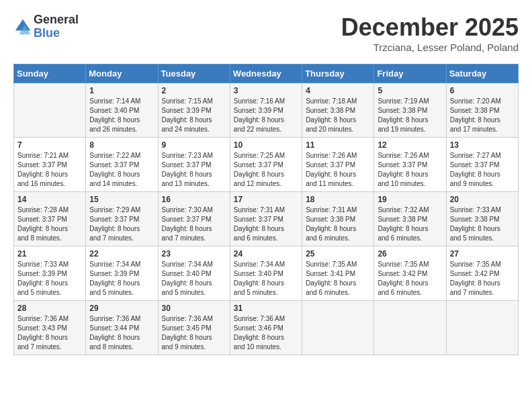 The width and height of the screenshot is (532, 411). I want to click on header-row: SundayMondayTuesdayWednesdayThursdayFrid…, so click(266, 74).